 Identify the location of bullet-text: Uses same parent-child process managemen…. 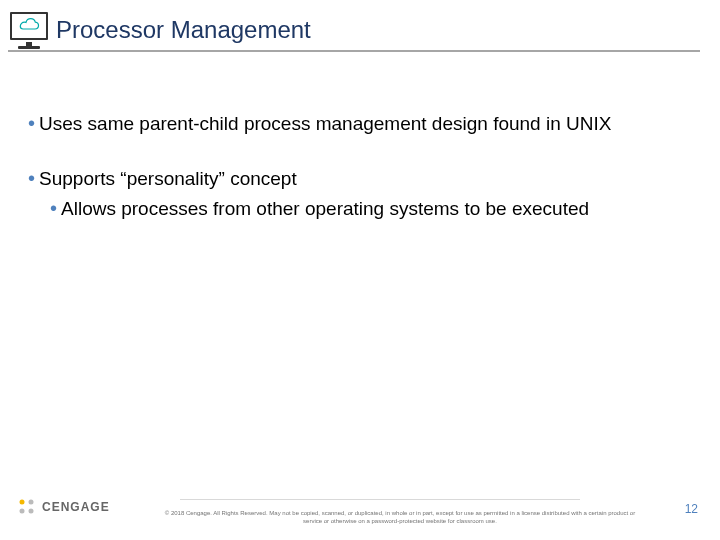
(325, 124).